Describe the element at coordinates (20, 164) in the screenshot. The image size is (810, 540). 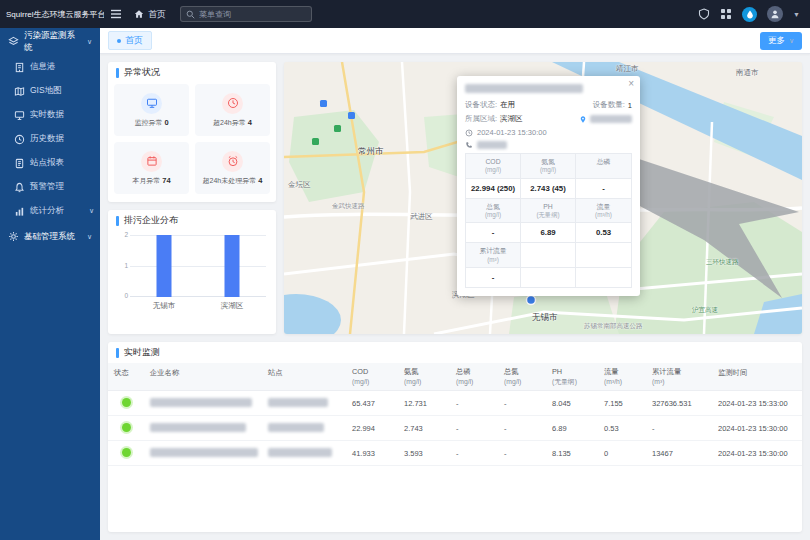
I see `report-icon` at that location.